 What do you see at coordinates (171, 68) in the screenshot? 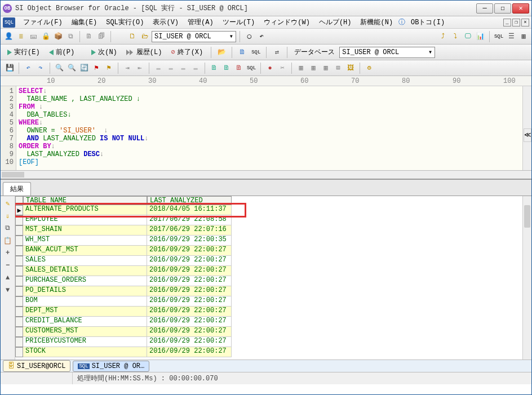
I see `block2-icon: ▬` at bounding box center [171, 68].